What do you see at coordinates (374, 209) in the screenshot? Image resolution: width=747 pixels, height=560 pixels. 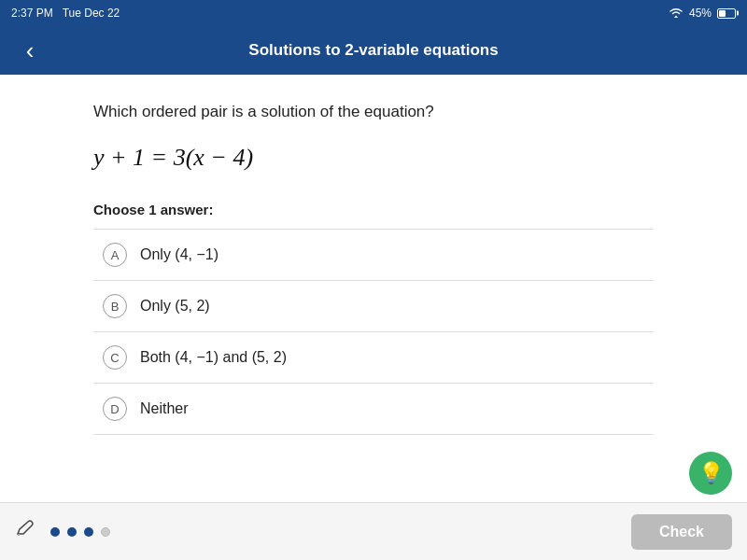 I see `choose-label: Choose 1 answer:` at bounding box center [374, 209].